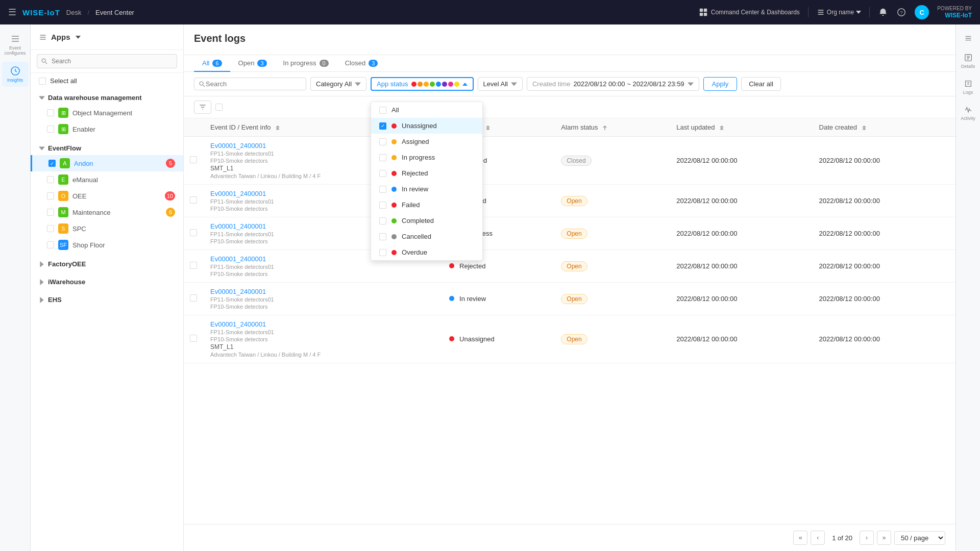 This screenshot has width=980, height=551. Describe the element at coordinates (254, 84) in the screenshot. I see `filter-search-input` at that location.